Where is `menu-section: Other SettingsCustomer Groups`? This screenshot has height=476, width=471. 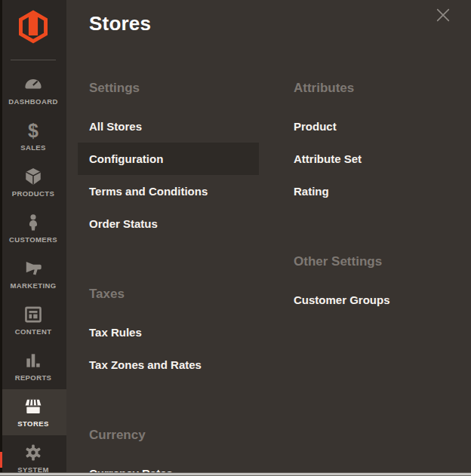 menu-section: Other SettingsCustomer Groups is located at coordinates (373, 285).